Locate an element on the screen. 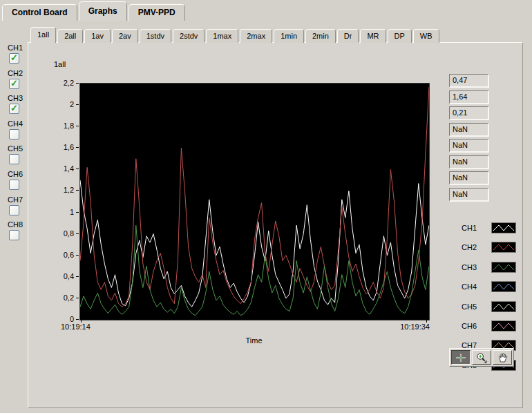 The image size is (532, 413). subtab-wb: WB is located at coordinates (426, 36).